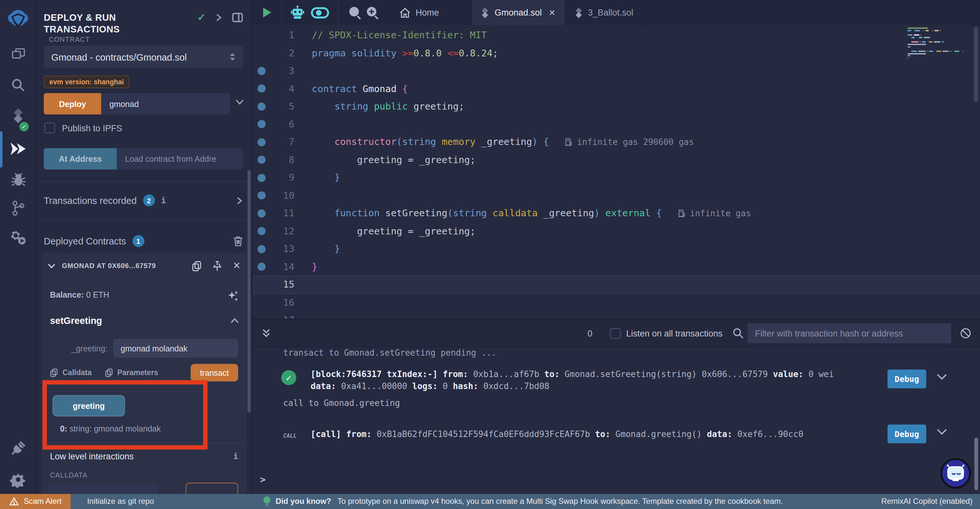  What do you see at coordinates (850, 333) in the screenshot?
I see `filter-input` at bounding box center [850, 333].